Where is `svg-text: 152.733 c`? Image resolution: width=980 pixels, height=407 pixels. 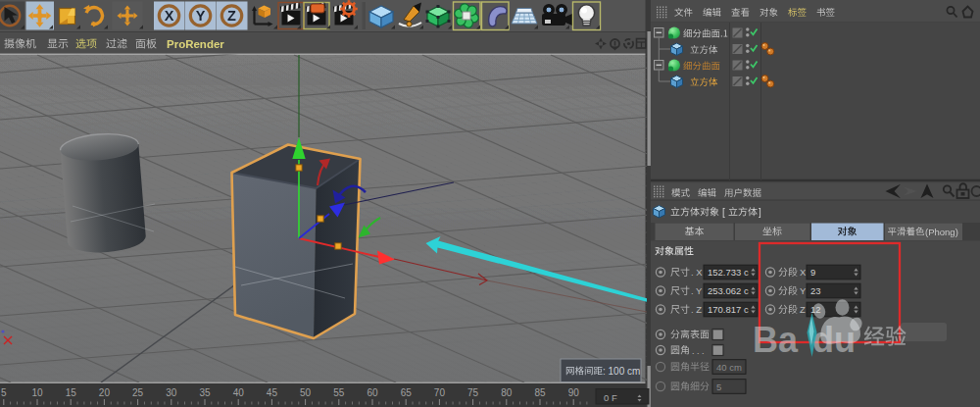 svg-text: 152.733 c is located at coordinates (728, 273).